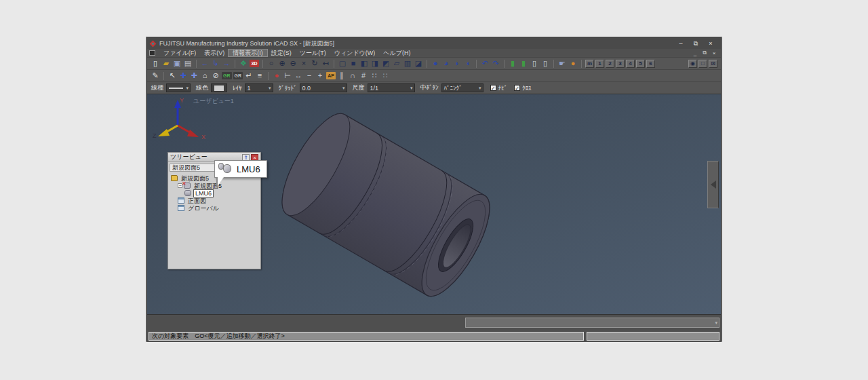 This screenshot has height=380, width=868. I want to click on snap-free-point-icon: ●, so click(277, 76).